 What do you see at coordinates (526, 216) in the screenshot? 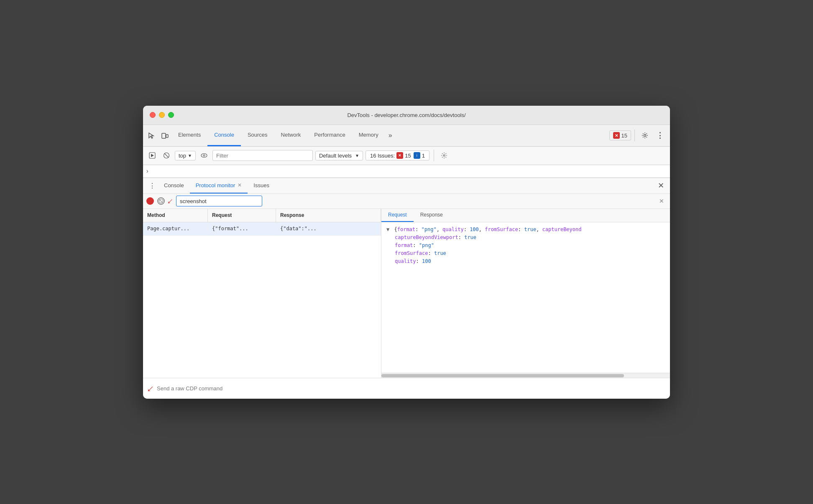
I see `detail-tab-bar: Request Response` at bounding box center [526, 216].